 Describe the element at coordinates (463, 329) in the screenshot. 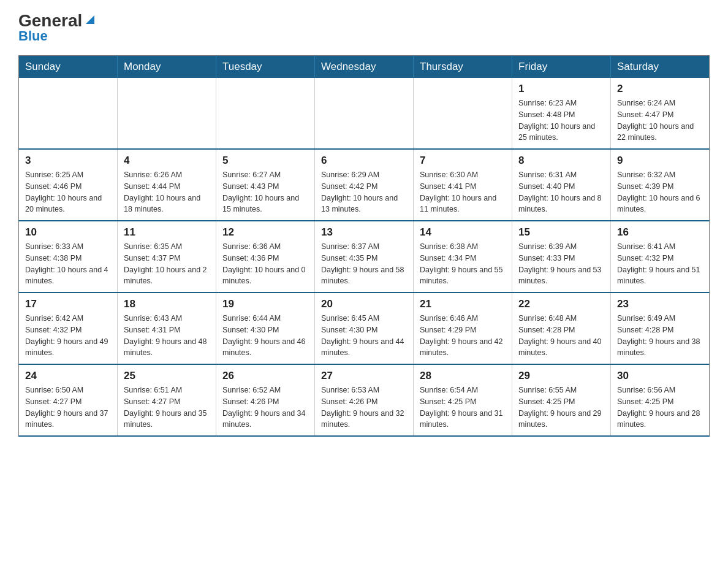

I see `calendar-cell: 21Sunrise: 6:46 AMSunset: 4:29 PMDayligh…` at that location.